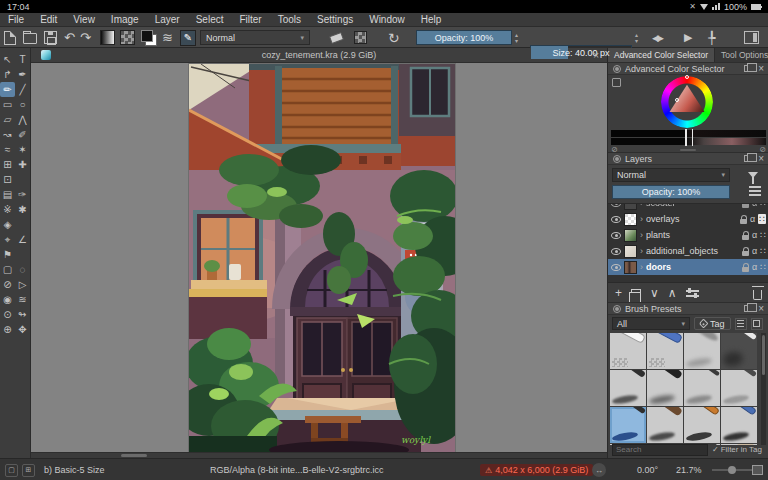  What do you see at coordinates (8, 60) in the screenshot?
I see `tool-select-shapes: ↖` at bounding box center [8, 60].